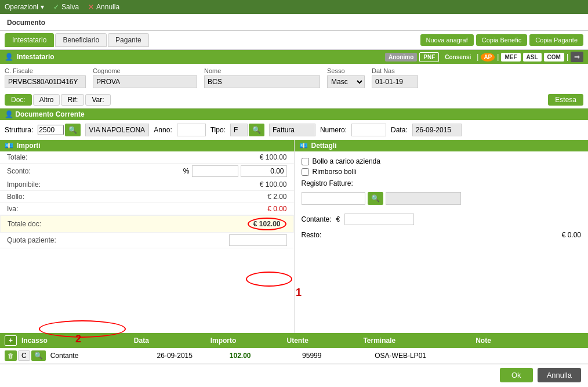  I want to click on incasso-row-terminale: OSA-WEB-LP01, so click(426, 356).